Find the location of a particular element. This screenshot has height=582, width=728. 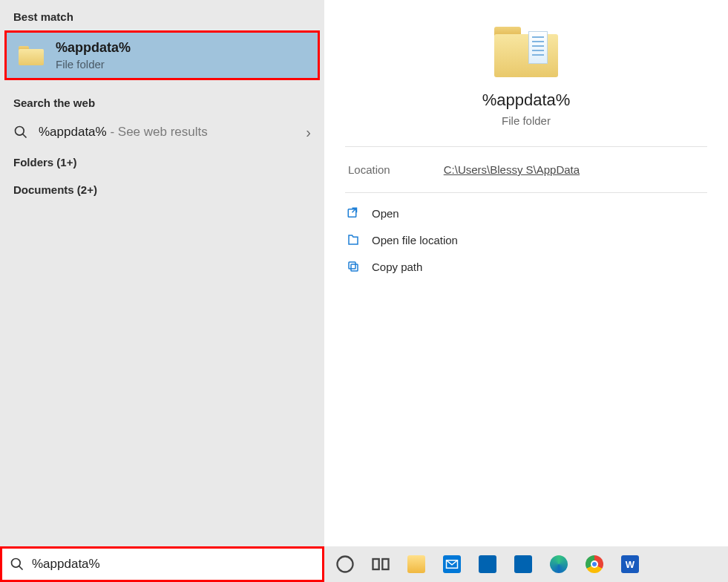

chrome-icon is located at coordinates (594, 564).